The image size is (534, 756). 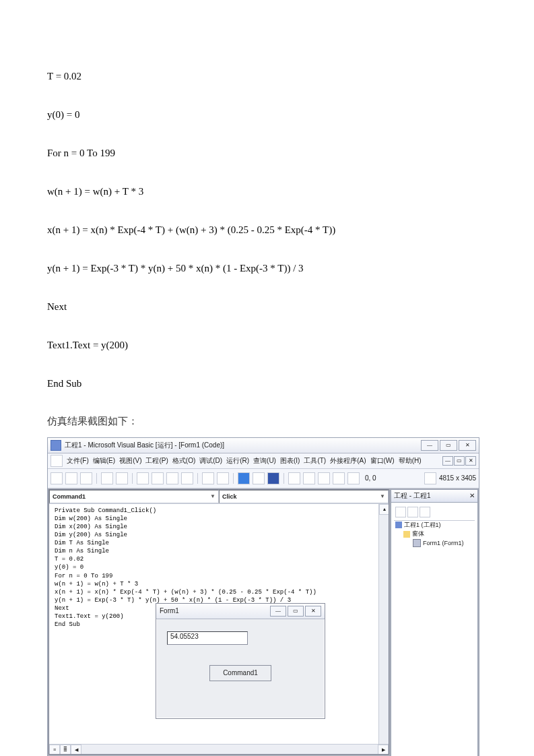 What do you see at coordinates (208, 478) in the screenshot?
I see `undo-icon` at bounding box center [208, 478].